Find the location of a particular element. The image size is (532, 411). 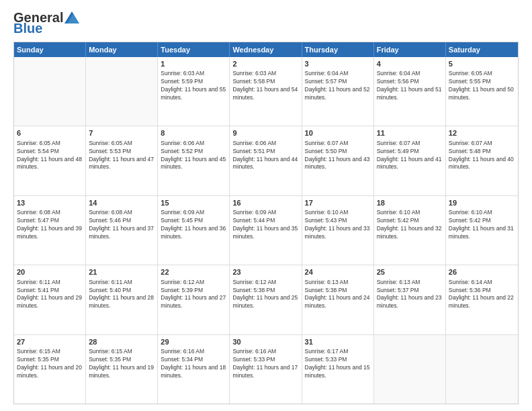

calendar-cell: 7Sunrise: 6:05 AM Sunset: 5:53 PM Daylig… is located at coordinates (122, 161).